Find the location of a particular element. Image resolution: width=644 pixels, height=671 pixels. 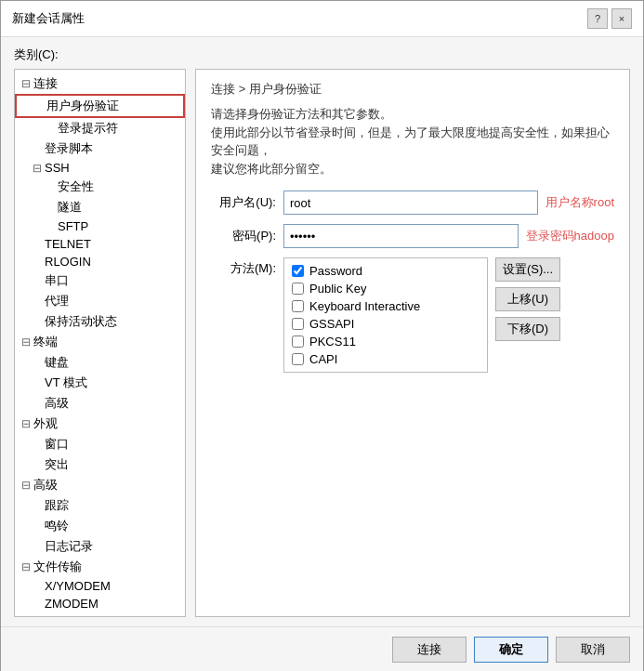

method-label-pkcs11: PKCS11 is located at coordinates (333, 342).